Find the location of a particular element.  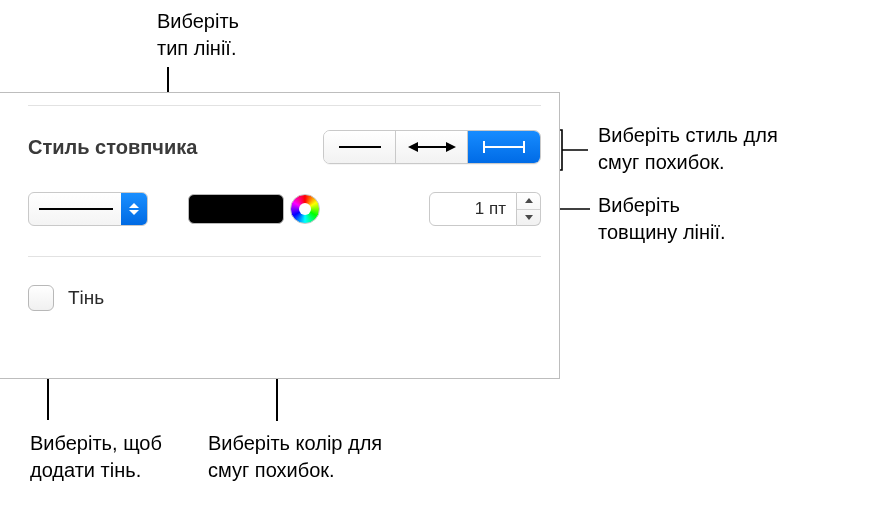

color-wheel-icon is located at coordinates (305, 209).